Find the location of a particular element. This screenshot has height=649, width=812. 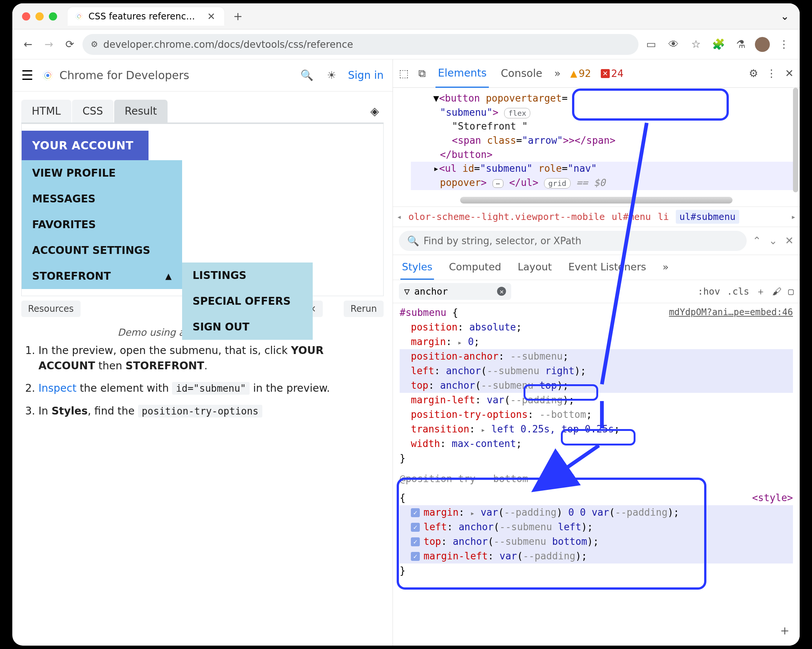

theme-toggle-icon: ☀ is located at coordinates (332, 75).